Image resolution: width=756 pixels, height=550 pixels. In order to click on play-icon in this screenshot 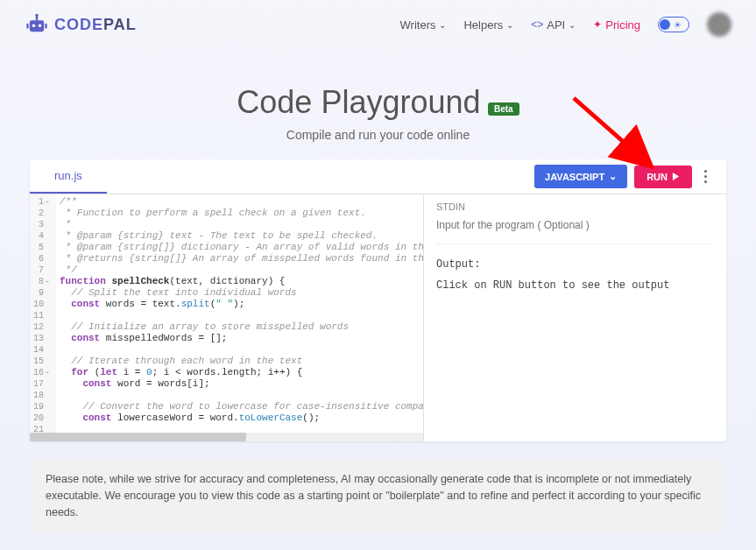, I will do `click(676, 177)`.